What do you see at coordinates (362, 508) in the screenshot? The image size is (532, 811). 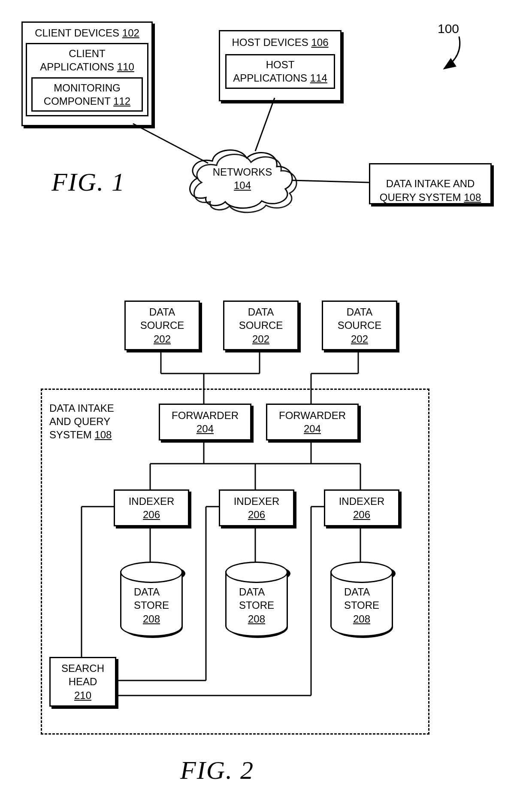 I see `indexer-3: INDEXER206` at bounding box center [362, 508].